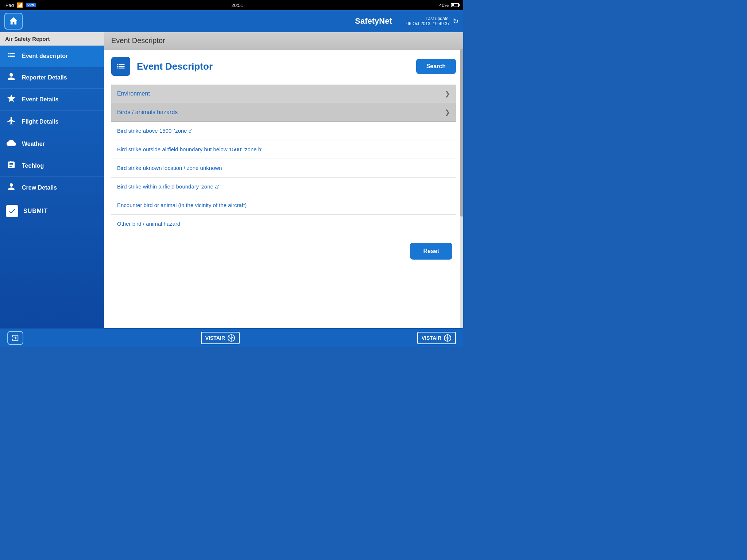 The image size is (747, 560). Describe the element at coordinates (284, 235) in the screenshot. I see `reset-button-container: Reset` at that location.